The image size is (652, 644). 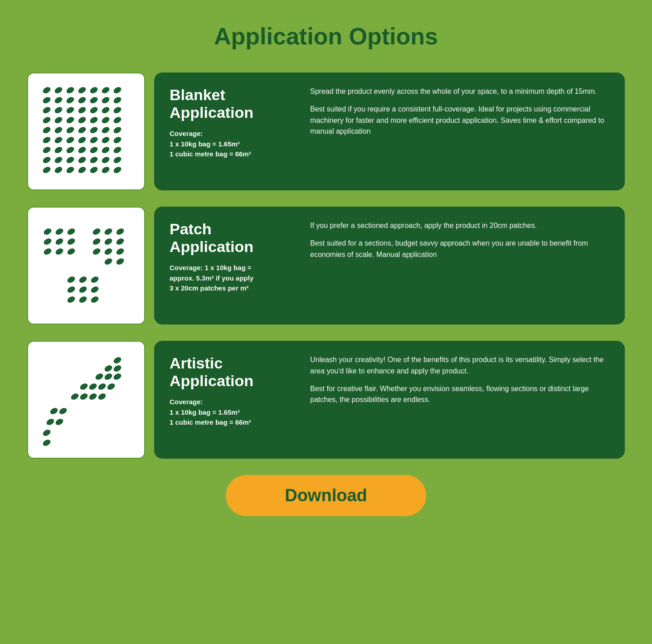 What do you see at coordinates (233, 372) in the screenshot?
I see `artistic-title: Artistic Application` at bounding box center [233, 372].